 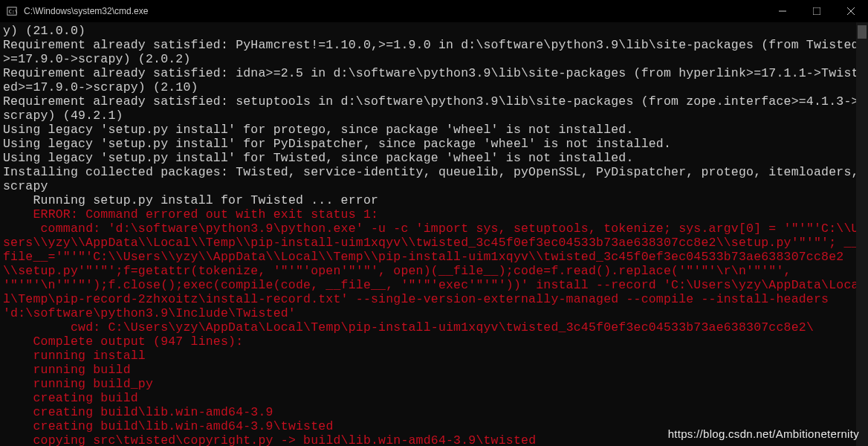 I want to click on watermark-text: https://blog.csdn.net/Ambitioneternity, so click(x=764, y=434).